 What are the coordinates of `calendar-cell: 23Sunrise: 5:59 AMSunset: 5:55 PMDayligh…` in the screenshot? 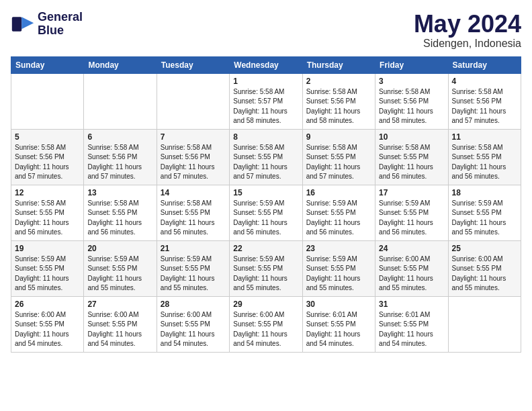 It's located at (339, 269).